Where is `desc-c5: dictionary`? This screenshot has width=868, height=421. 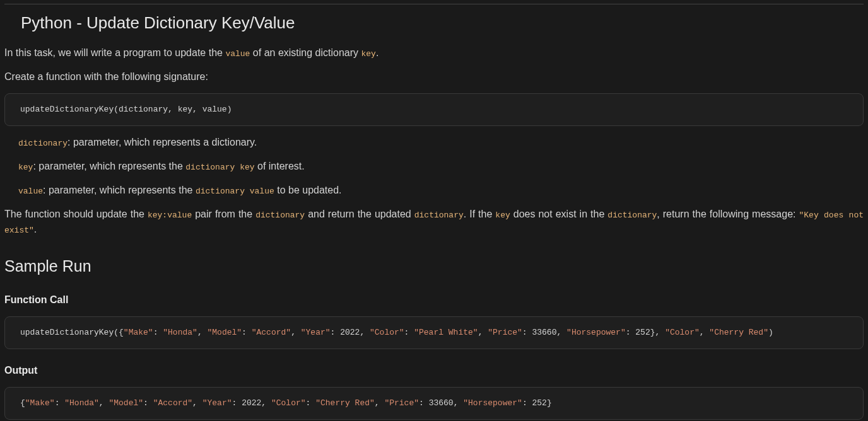
desc-c5: dictionary is located at coordinates (632, 216).